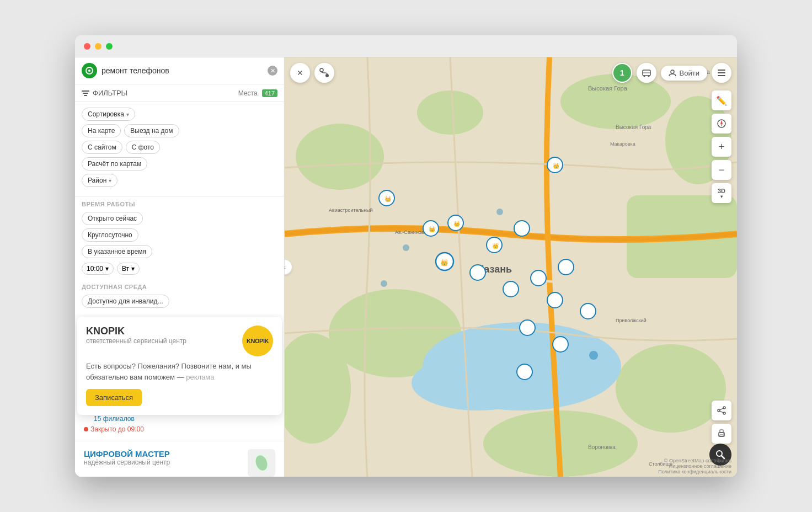 The width and height of the screenshot is (812, 512). Describe the element at coordinates (109, 46) in the screenshot. I see `maximize-button` at that location.